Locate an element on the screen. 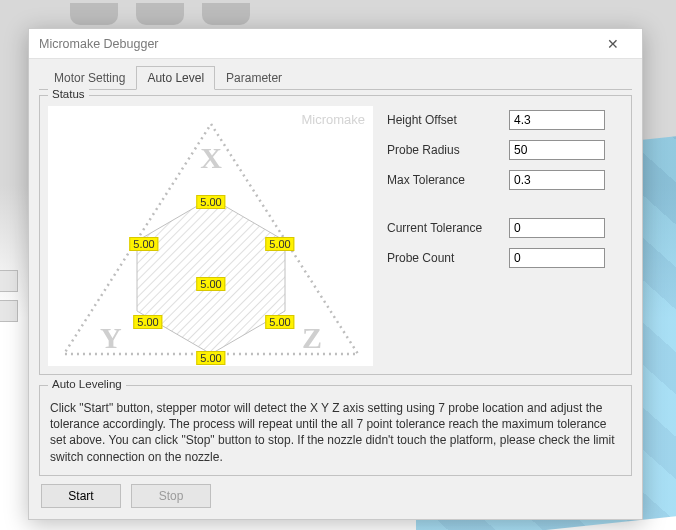 The width and height of the screenshot is (676, 530). tab-auto-level: Auto Level is located at coordinates (176, 78).